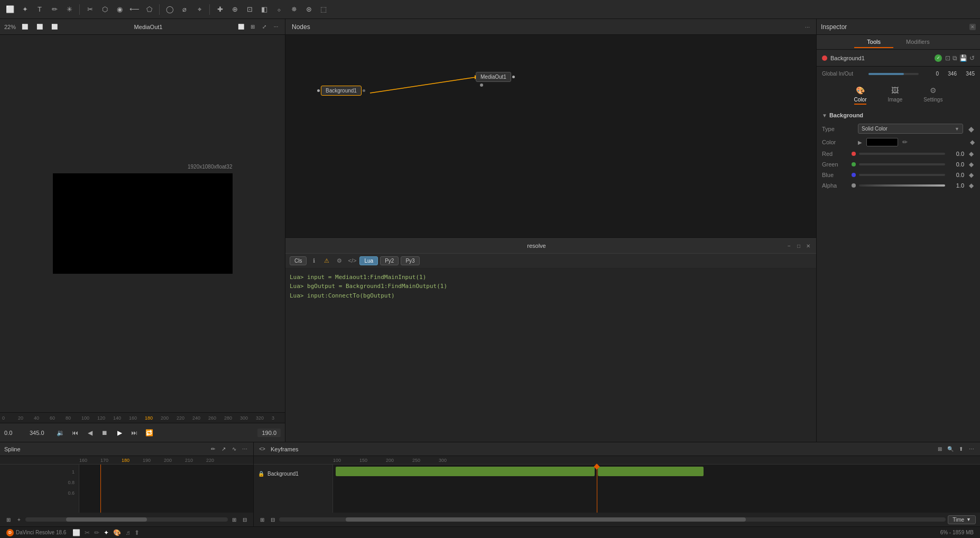 The height and width of the screenshot is (538, 980). Describe the element at coordinates (90, 10) in the screenshot. I see `toolbar-scissors-icon: ✂` at that location.